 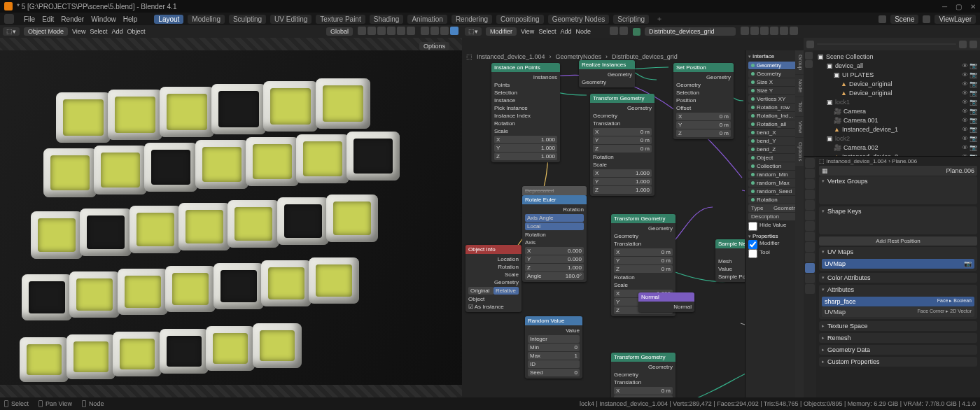 I want to click on modifier-checkbox, so click(x=753, y=245).